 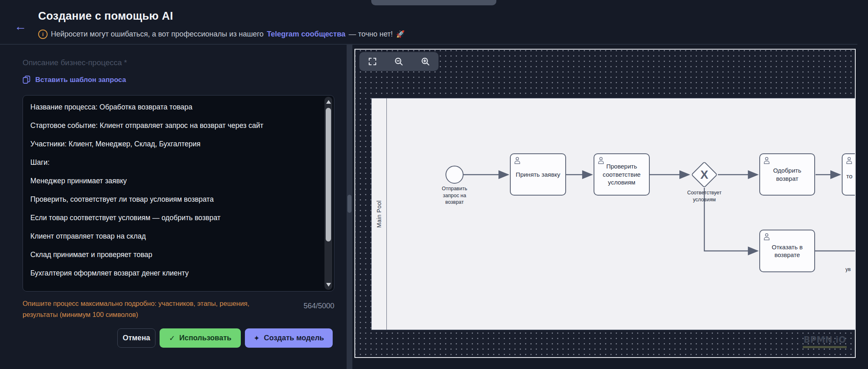 What do you see at coordinates (328, 175) in the screenshot?
I see `textarea-scrollbar-thumb` at bounding box center [328, 175].